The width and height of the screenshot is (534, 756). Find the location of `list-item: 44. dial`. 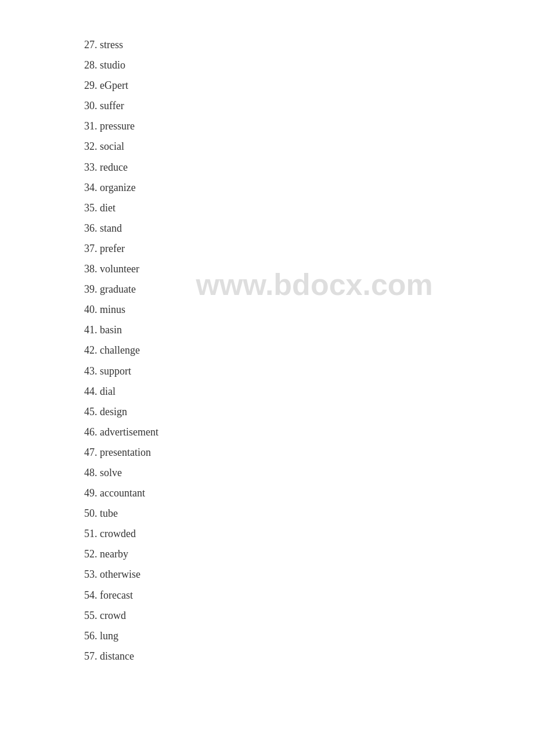

list-item: 44. dial is located at coordinates (309, 391).